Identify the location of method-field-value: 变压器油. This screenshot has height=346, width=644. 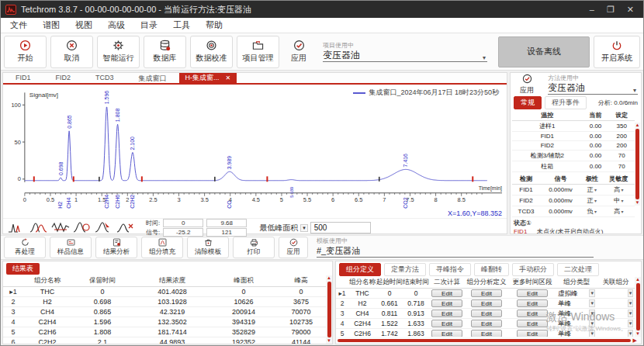
(566, 88).